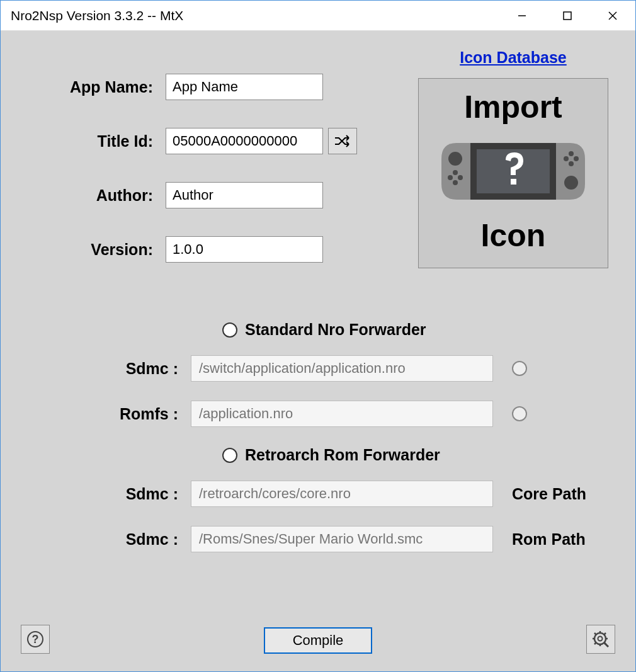 The image size is (636, 672). Describe the element at coordinates (210, 141) in the screenshot. I see `title-id-row: Title Id:` at that location.